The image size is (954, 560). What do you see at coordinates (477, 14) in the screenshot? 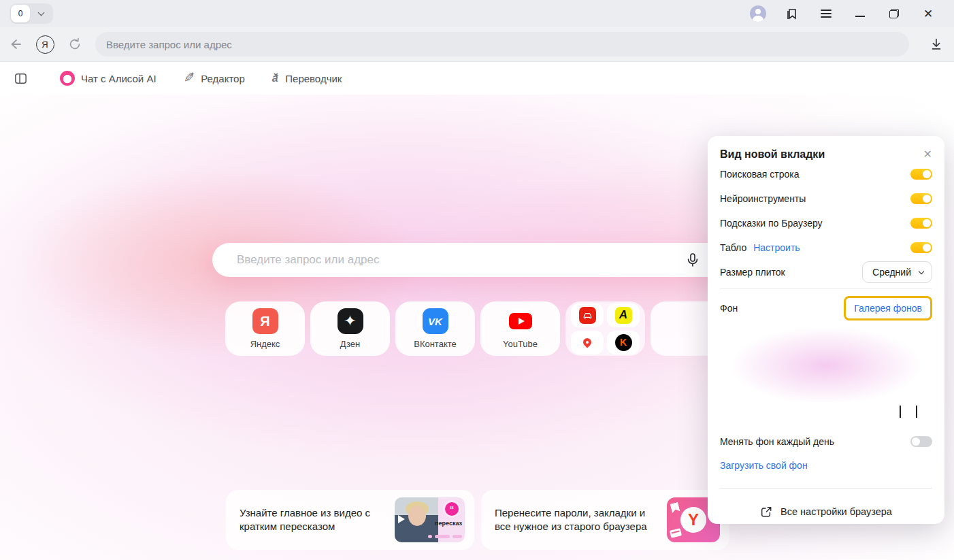
I see `chrome-top-bar: 0 ✕` at bounding box center [477, 14].